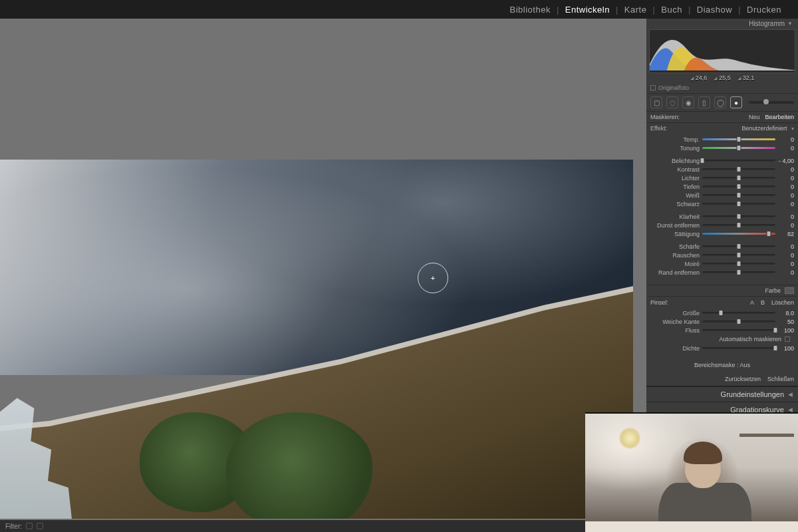 The height and width of the screenshot is (532, 798). I want to click on histogram-values: 24,6 25,5 32,1, so click(722, 78).